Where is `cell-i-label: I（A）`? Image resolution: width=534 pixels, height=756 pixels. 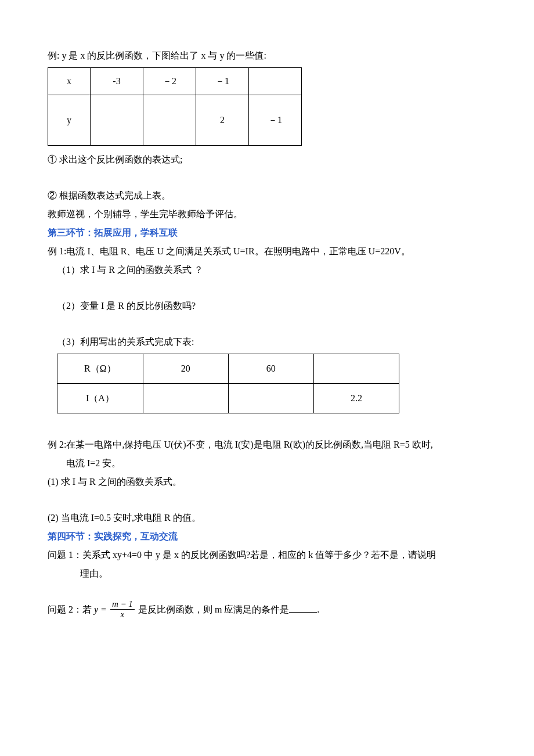
cell-i-label: I（A） is located at coordinates (100, 398).